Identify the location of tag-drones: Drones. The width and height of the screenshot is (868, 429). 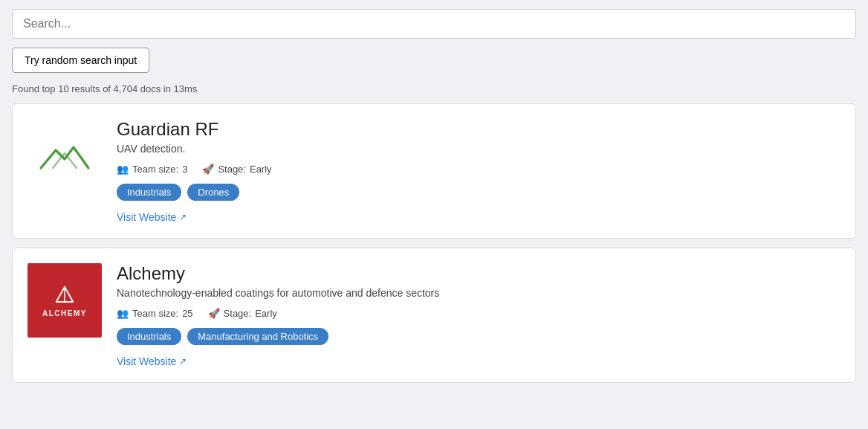
(213, 192).